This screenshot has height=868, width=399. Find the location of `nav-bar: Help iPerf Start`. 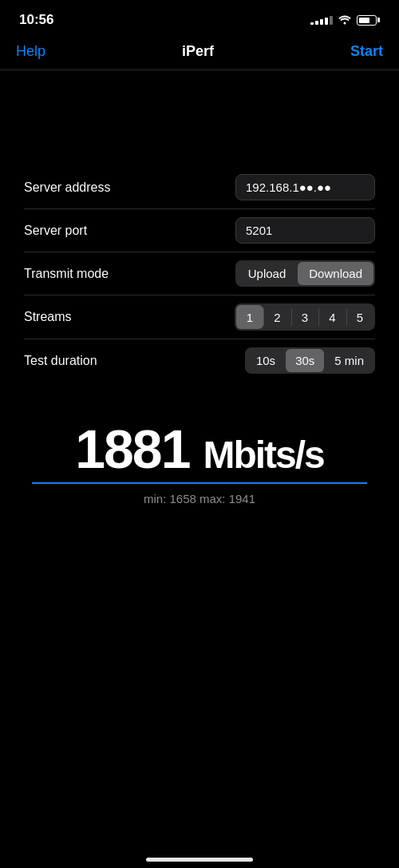

nav-bar: Help iPerf Start is located at coordinates (200, 53).